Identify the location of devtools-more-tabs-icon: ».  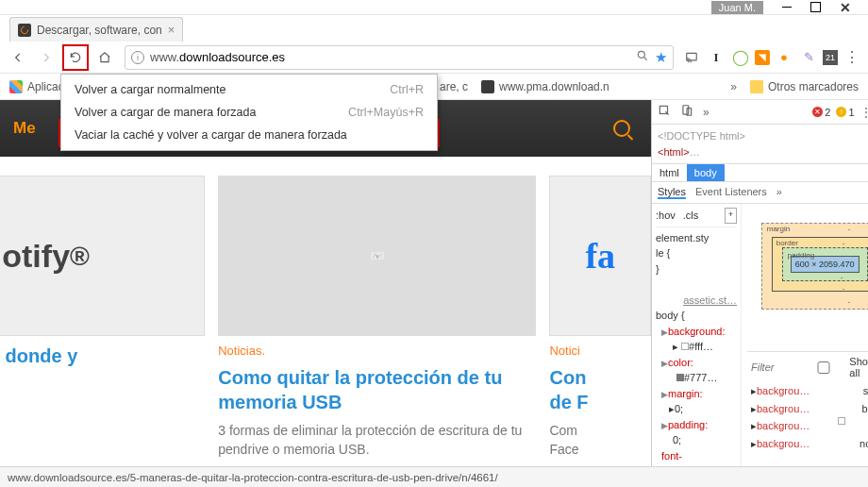
(706, 112).